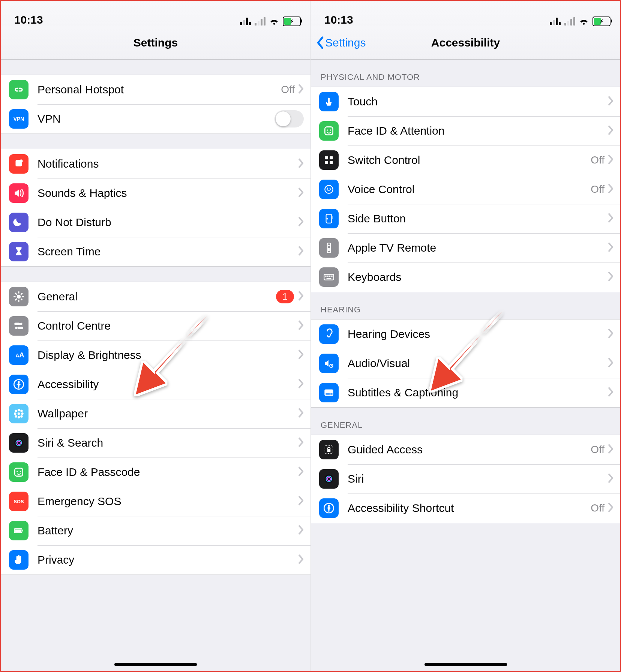 This screenshot has width=621, height=672. I want to click on row-audiovisual: Audio/Visual, so click(466, 363).